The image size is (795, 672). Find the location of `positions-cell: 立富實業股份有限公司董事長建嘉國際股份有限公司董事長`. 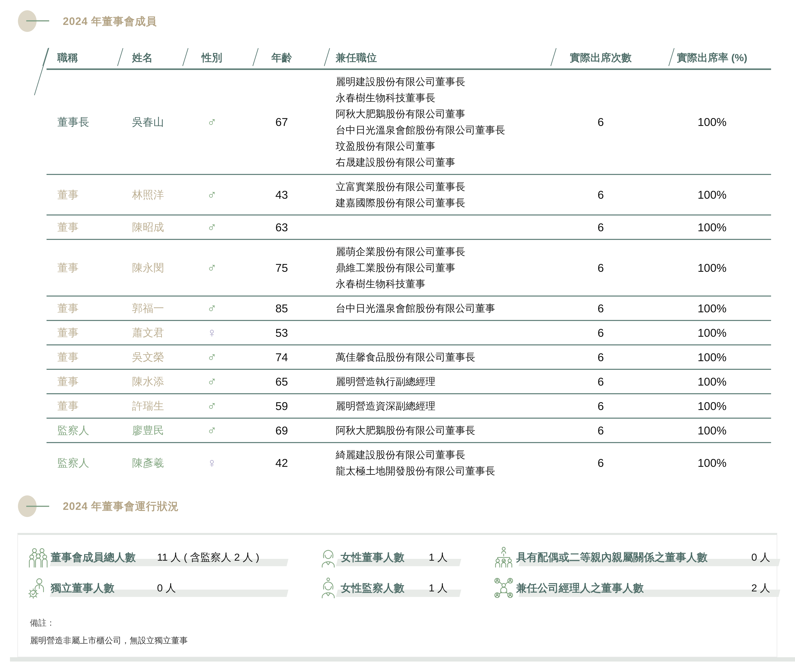

positions-cell: 立富實業股份有限公司董事長建嘉國際股份有限公司董事長 is located at coordinates (440, 195).